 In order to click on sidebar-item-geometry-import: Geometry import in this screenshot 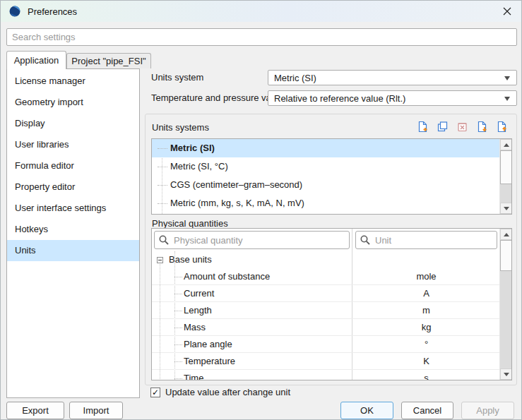, I will do `click(73, 102)`.